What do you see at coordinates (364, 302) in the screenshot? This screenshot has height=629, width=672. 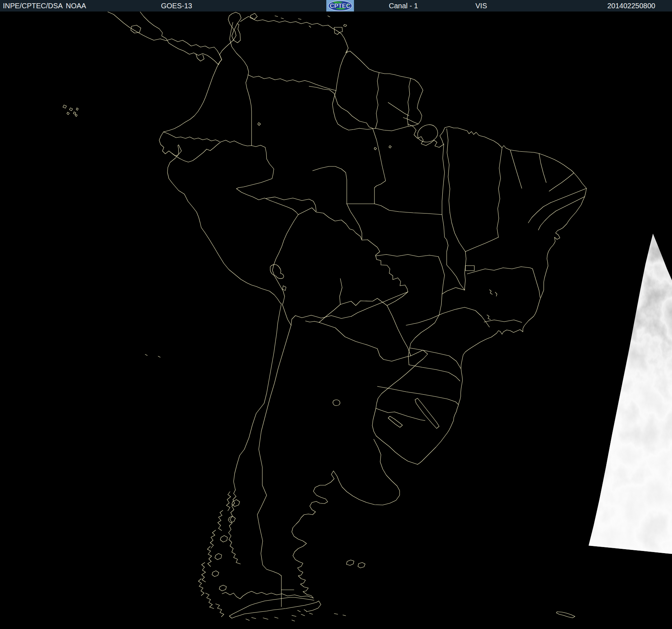 I see `border-apa` at bounding box center [364, 302].